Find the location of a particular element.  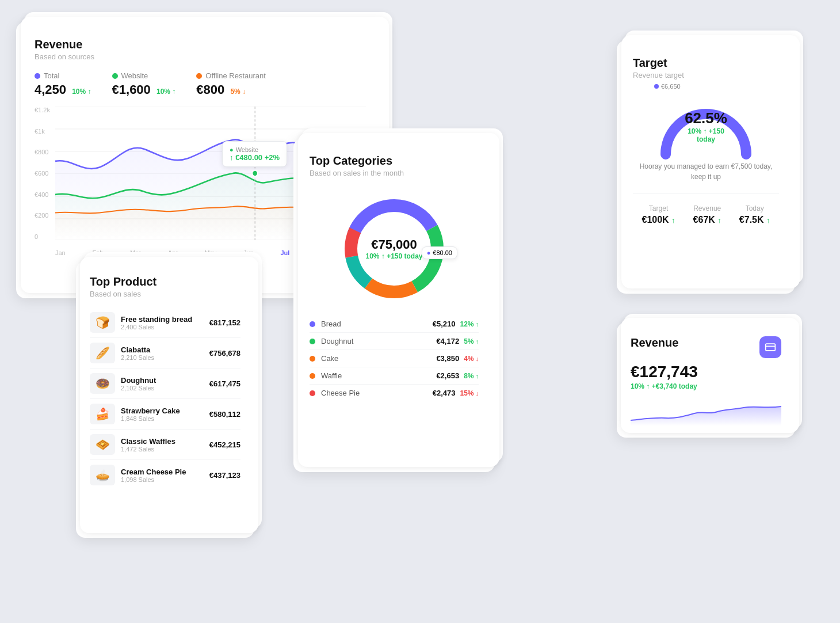

tooltip-value: ↑ €480.00 +2% is located at coordinates (254, 158).